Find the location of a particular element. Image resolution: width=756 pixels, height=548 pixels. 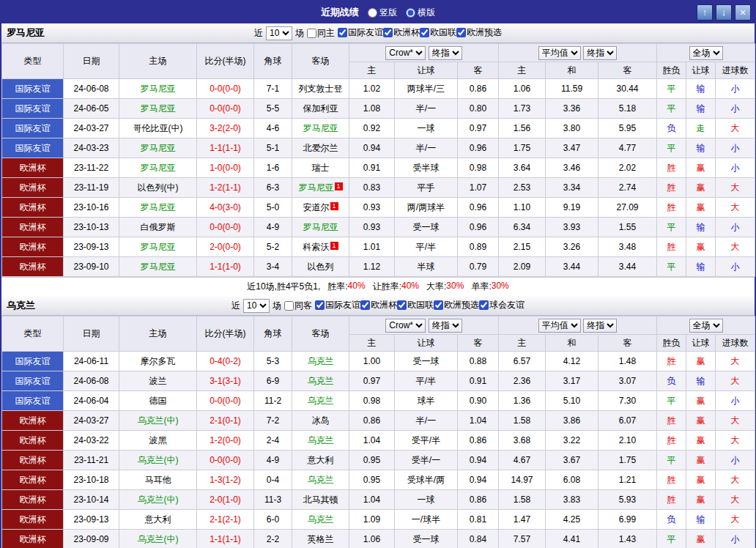

match-type-cell: 欧洲杯 is located at coordinates (33, 500).